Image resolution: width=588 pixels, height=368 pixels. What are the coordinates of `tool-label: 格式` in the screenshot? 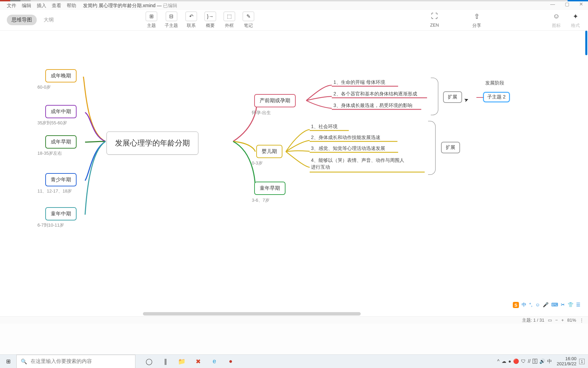 It's located at (575, 26).